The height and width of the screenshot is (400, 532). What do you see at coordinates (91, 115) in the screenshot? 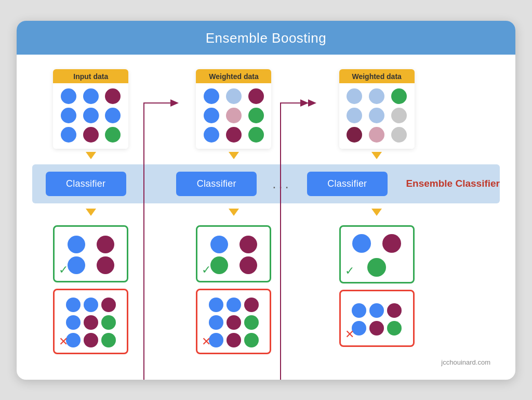
I see `col1-top: Input data` at bounding box center [91, 115].